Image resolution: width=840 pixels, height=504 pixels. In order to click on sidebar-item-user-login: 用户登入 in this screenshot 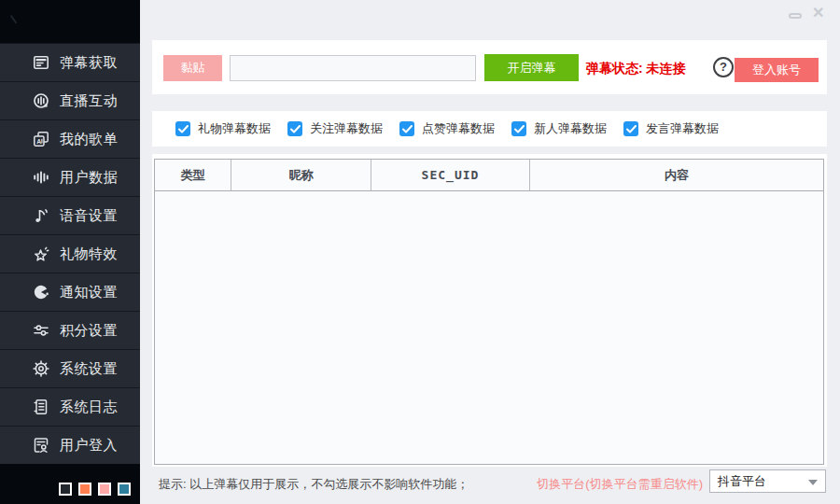, I will do `click(70, 446)`.